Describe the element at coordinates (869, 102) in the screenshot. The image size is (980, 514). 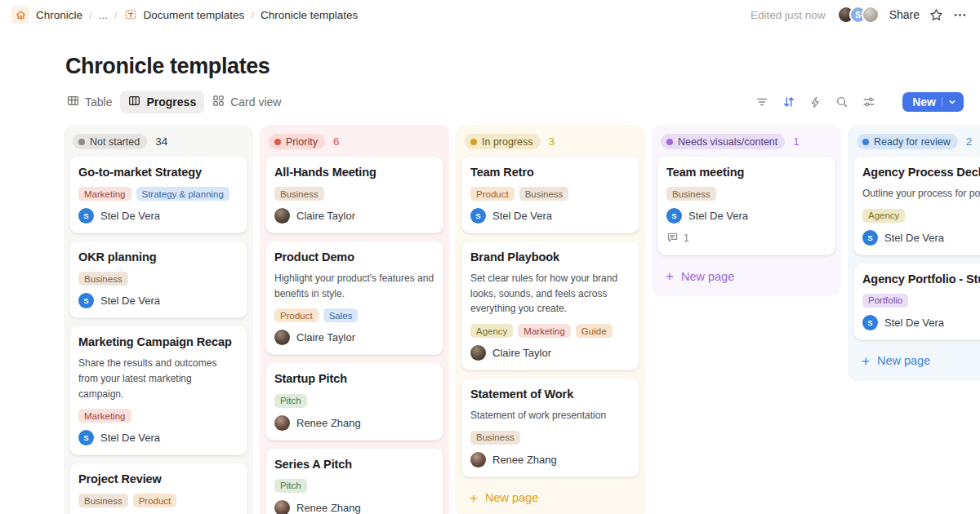
I see `view-settings-icon` at that location.